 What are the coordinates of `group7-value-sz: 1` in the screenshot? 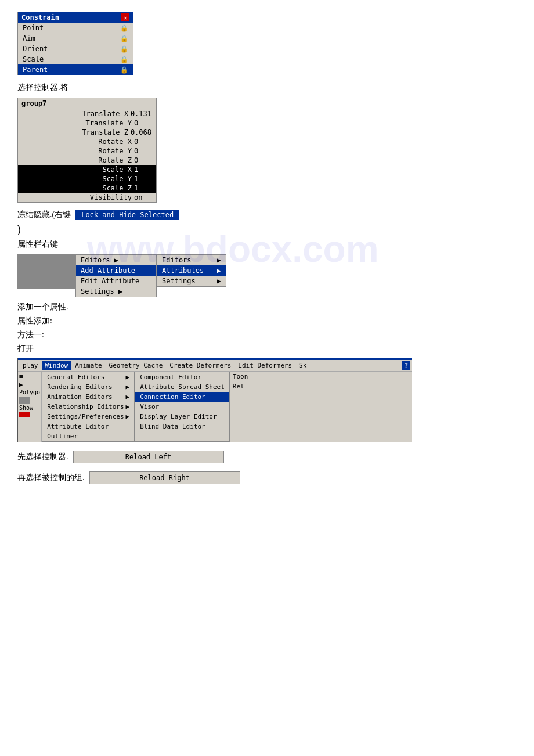 It's located at (143, 188).